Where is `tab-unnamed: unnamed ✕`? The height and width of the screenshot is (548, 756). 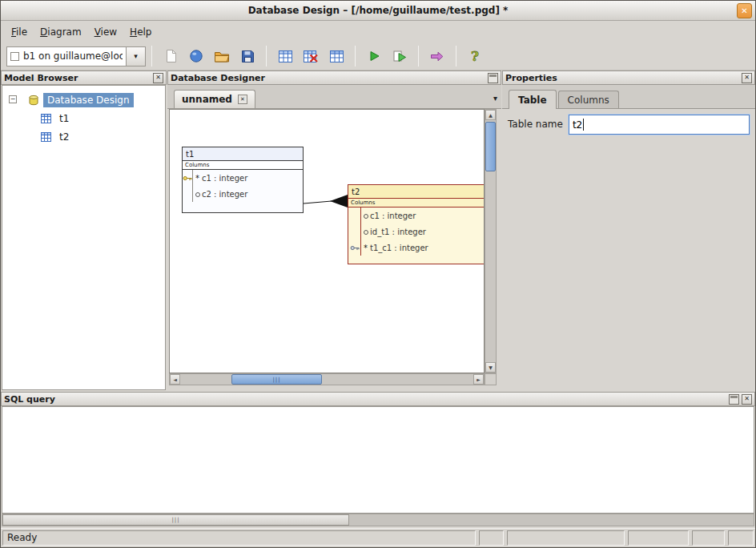 tab-unnamed: unnamed ✕ is located at coordinates (215, 99).